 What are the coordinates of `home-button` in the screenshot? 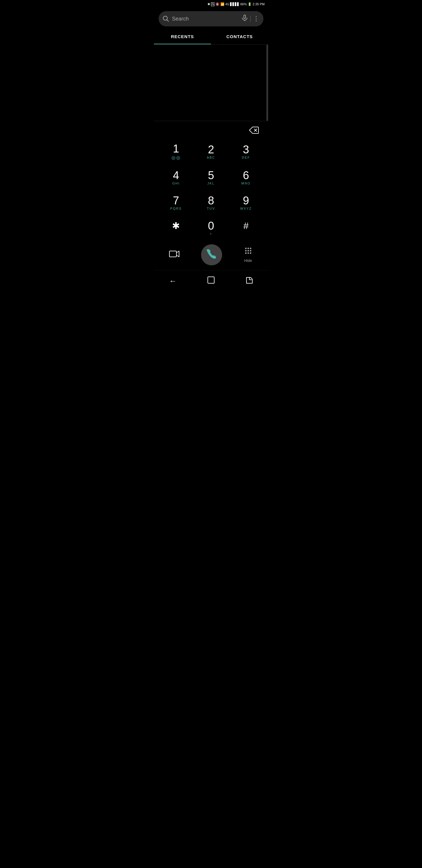 It's located at (211, 281).